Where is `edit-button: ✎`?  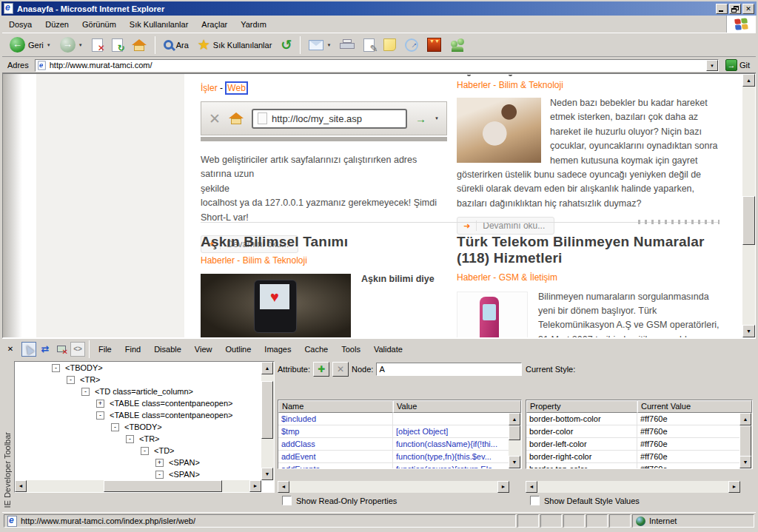 edit-button: ✎ is located at coordinates (369, 45).